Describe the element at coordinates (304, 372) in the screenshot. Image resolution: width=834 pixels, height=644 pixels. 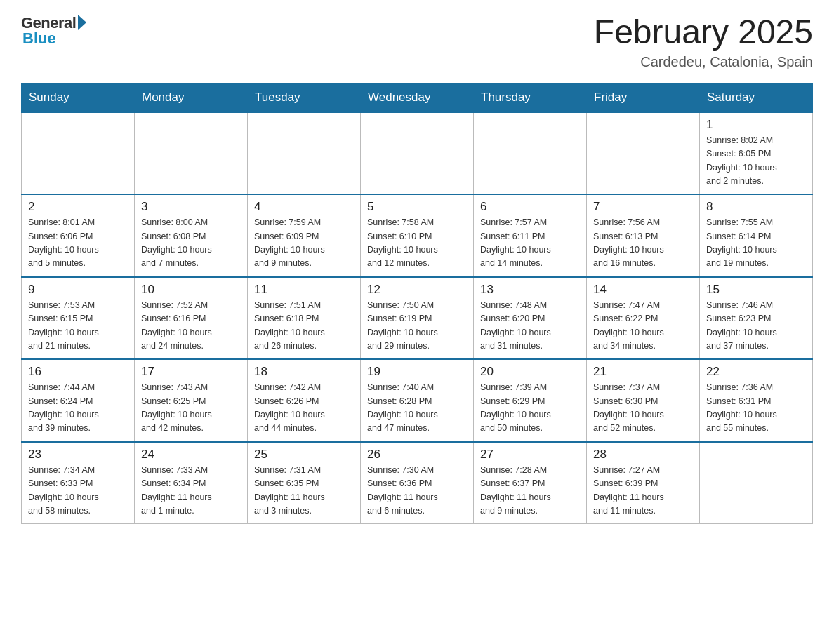
I see `day-number: 18` at that location.